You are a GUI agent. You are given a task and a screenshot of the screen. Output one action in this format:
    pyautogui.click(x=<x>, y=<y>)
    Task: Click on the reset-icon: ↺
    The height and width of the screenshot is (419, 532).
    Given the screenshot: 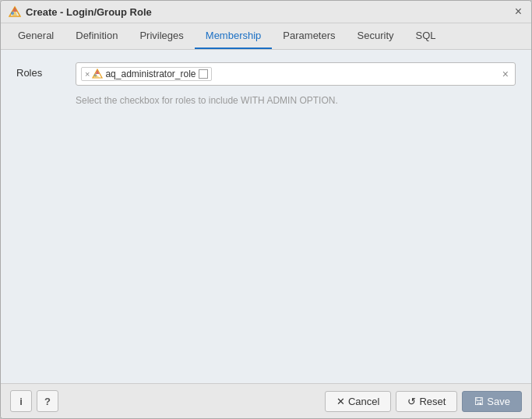 What is the action you would take?
    pyautogui.click(x=411, y=402)
    